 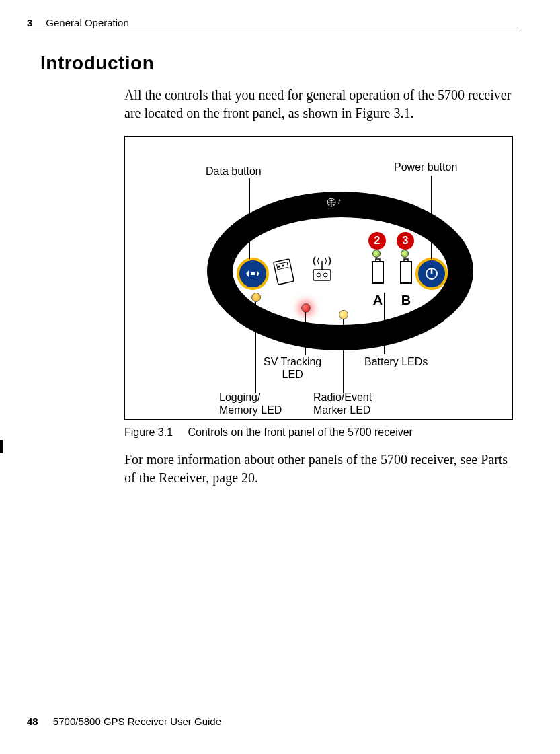 What do you see at coordinates (234, 171) in the screenshot?
I see `callout-data-button: Data button` at bounding box center [234, 171].